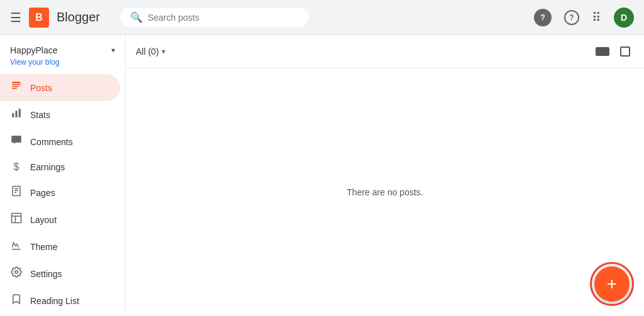 This screenshot has width=644, height=316. What do you see at coordinates (60, 246) in the screenshot?
I see `sidebar-item-theme: Theme` at bounding box center [60, 246].